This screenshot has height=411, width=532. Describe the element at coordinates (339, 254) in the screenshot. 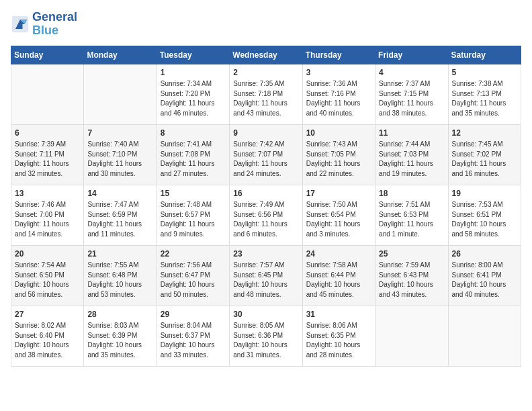

I see `day-number: 24` at that location.